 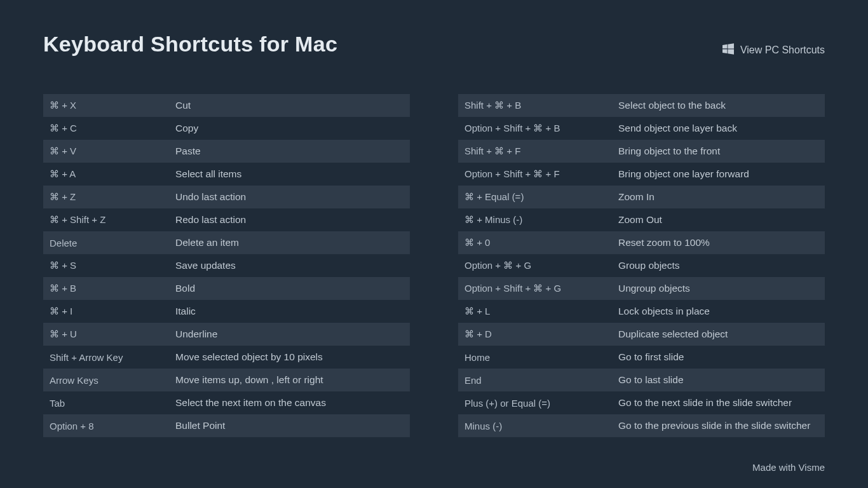 What do you see at coordinates (108, 220) in the screenshot?
I see `shortcut-key: ⌘ + Shift + Z` at bounding box center [108, 220].